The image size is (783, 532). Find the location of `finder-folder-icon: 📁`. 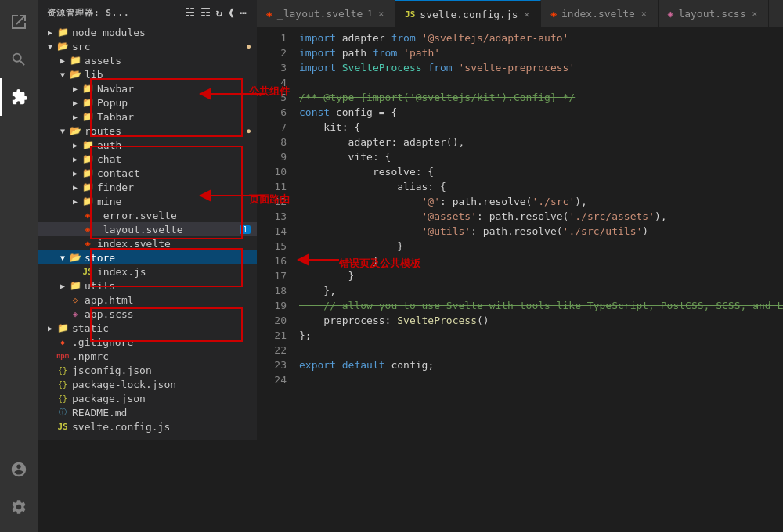

finder-folder-icon: 📁 is located at coordinates (88, 187).